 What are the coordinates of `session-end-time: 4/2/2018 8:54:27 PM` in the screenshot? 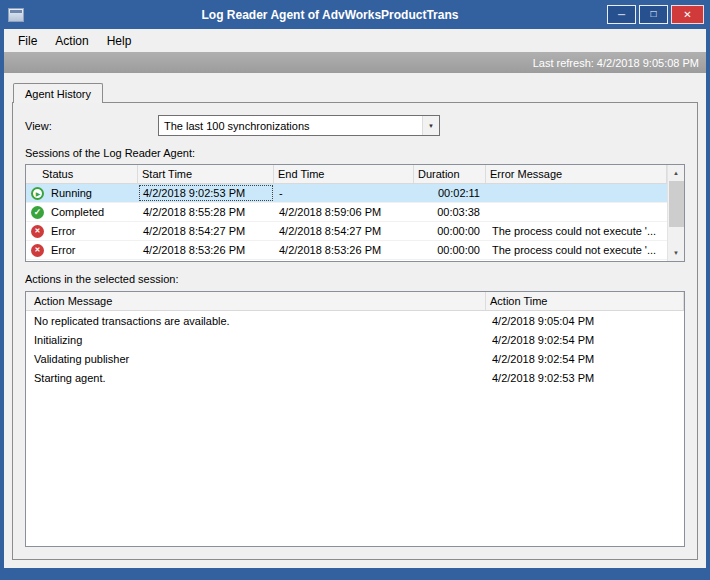 It's located at (344, 231).